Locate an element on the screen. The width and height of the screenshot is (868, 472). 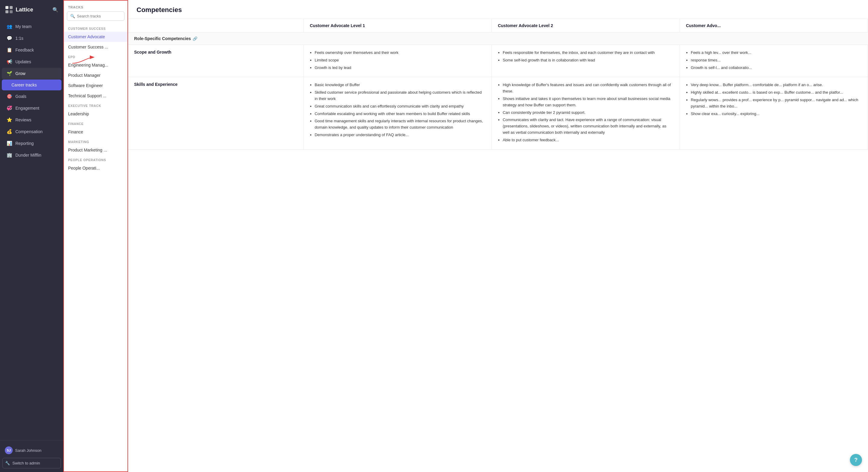
cell-skills-level2: High knowledge of Buffer's features and … is located at coordinates (586, 113).